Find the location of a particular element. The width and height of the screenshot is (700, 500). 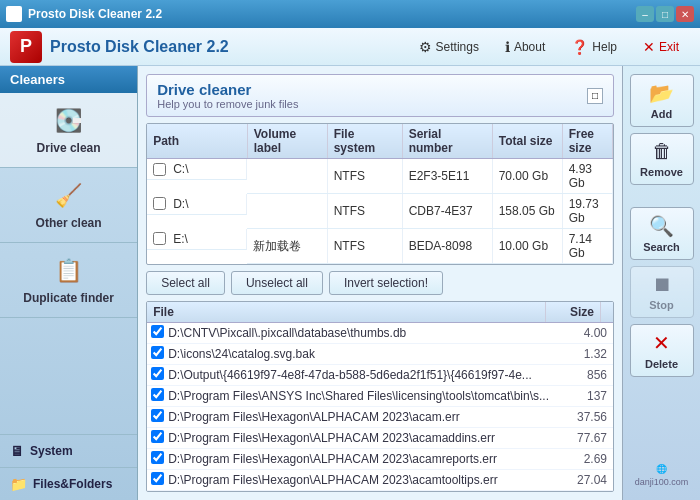

delete-button: ✕ Delete is located at coordinates (662, 350).